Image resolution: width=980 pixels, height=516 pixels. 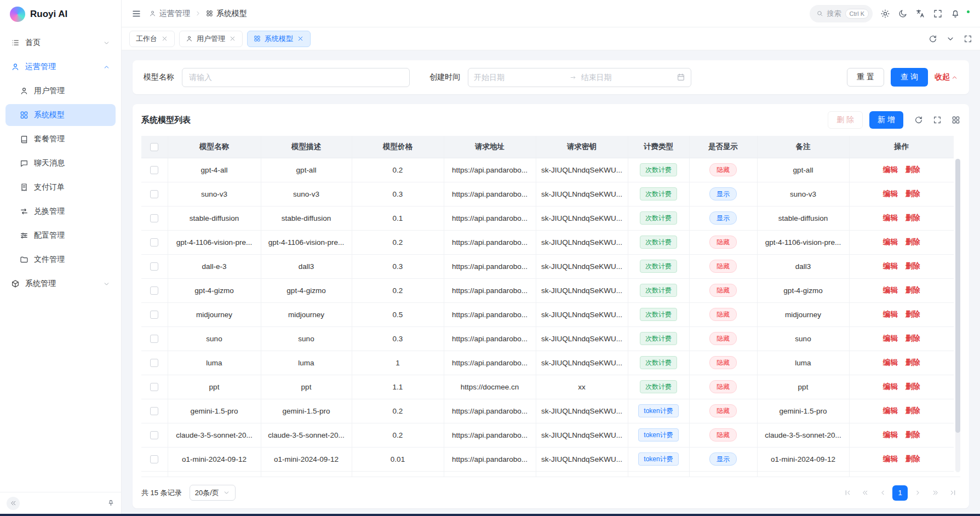 I want to click on next-page-button, so click(x=918, y=493).